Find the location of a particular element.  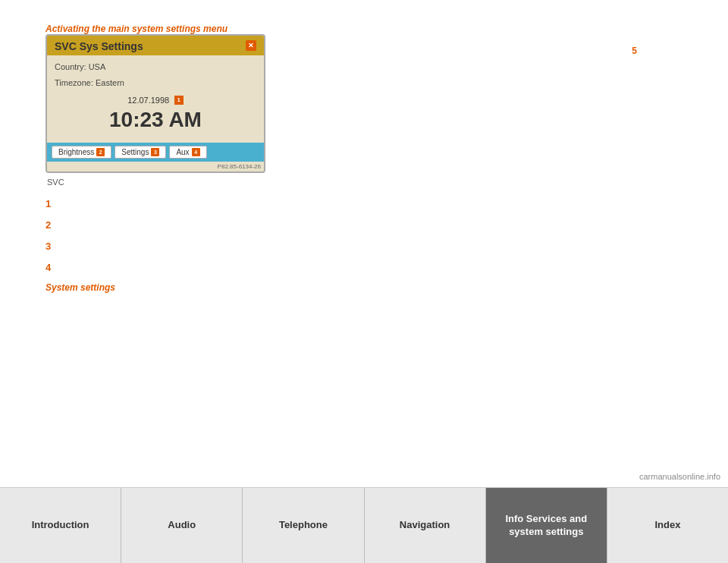

photo-reference: P82.85-6134-26 is located at coordinates (155, 167).